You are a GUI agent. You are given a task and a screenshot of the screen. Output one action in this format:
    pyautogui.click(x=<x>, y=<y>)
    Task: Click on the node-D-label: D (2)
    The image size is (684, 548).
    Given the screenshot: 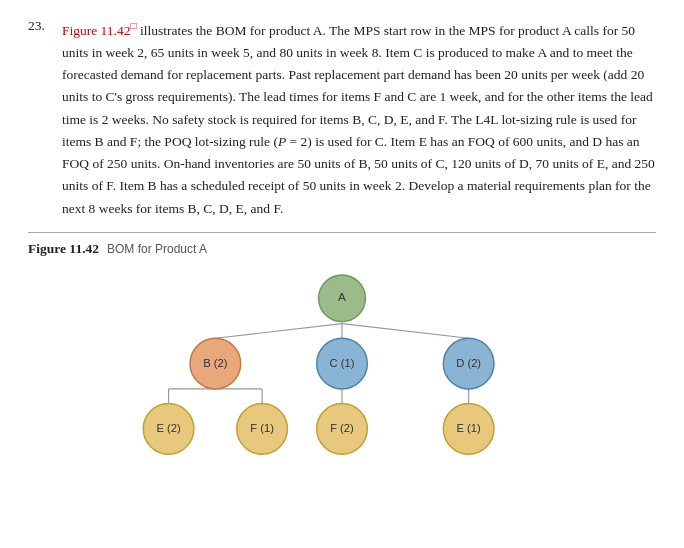 What is the action you would take?
    pyautogui.click(x=468, y=362)
    